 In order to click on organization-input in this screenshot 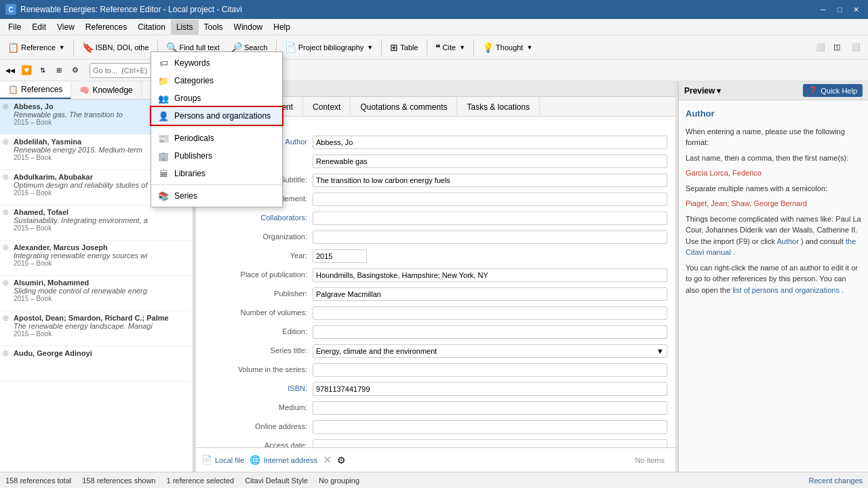, I will do `click(490, 237)`.